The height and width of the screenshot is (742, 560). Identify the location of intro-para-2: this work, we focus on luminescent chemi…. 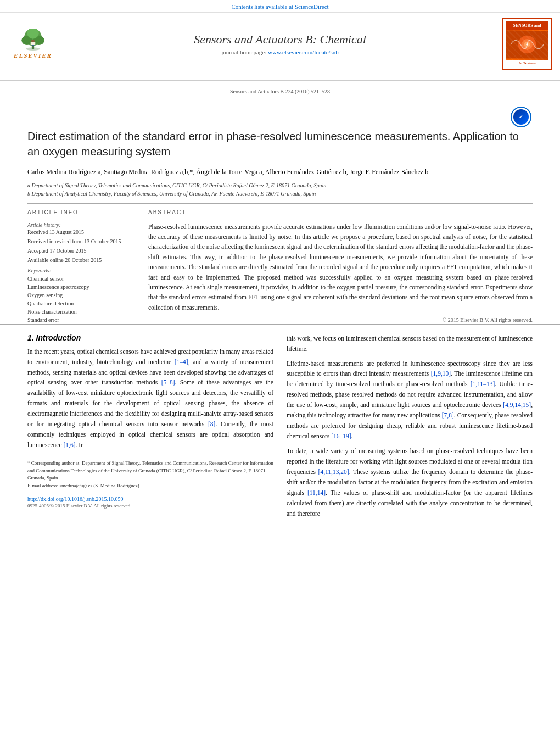
(410, 344).